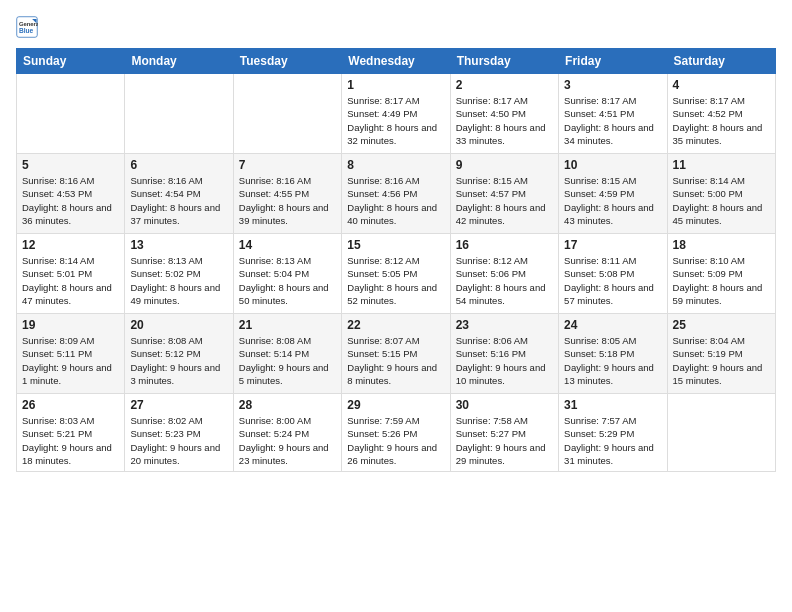 This screenshot has width=792, height=612. Describe the element at coordinates (613, 194) in the screenshot. I see `calendar-cell: 10Sunrise: 8:15 AM Sunset: 4:59 PM Dayli…` at that location.